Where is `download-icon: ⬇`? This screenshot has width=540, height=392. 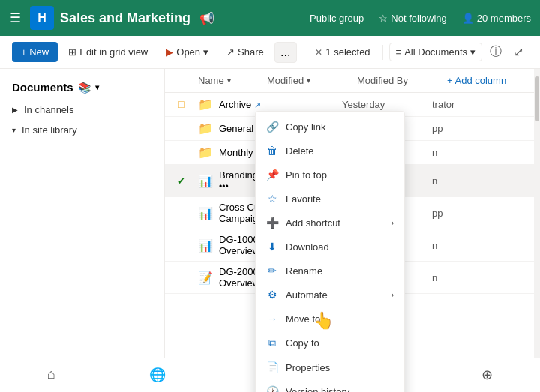 download-icon: ⬇ is located at coordinates (272, 247).